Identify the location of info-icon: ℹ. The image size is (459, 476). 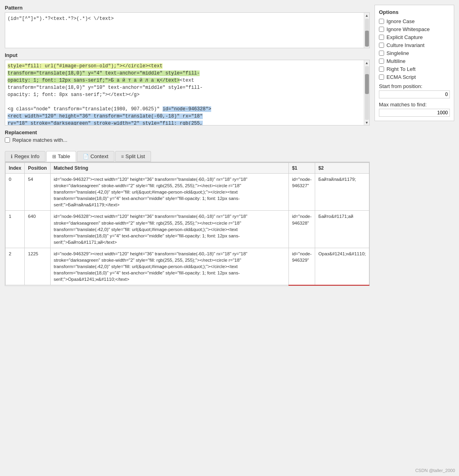
(12, 157).